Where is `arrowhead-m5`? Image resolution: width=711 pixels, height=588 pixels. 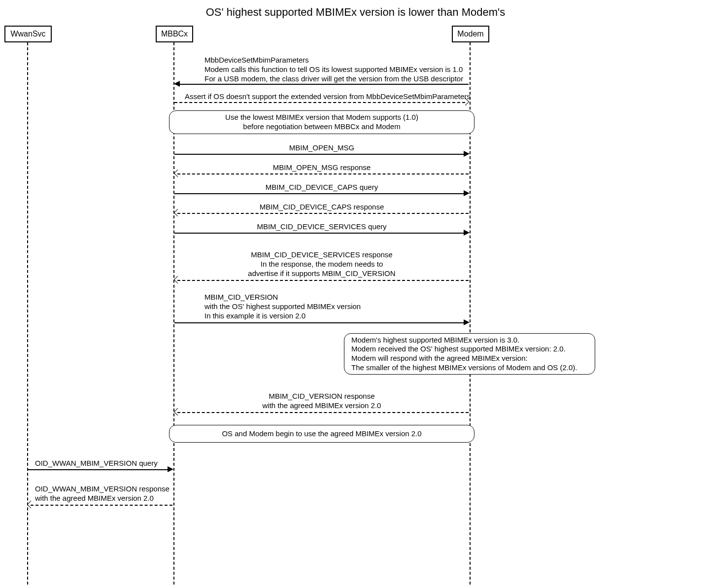 arrowhead-m5 is located at coordinates (467, 193).